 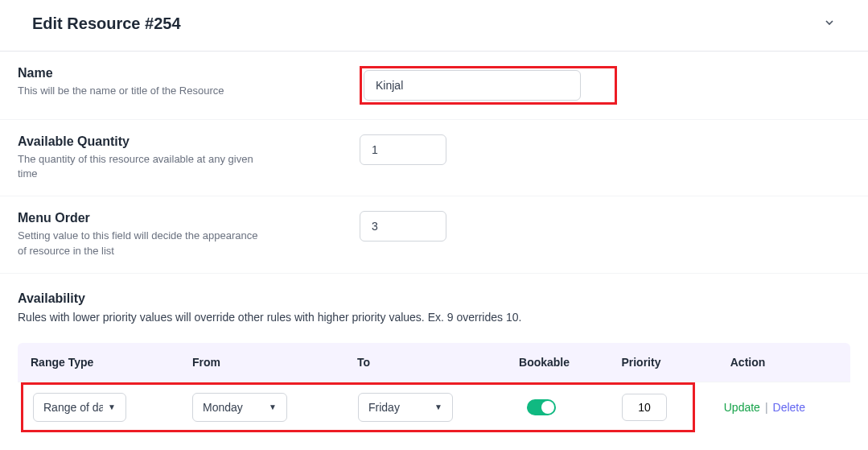 I want to click on menu-order-help: Setting value to this field will decide …, so click(x=142, y=243).